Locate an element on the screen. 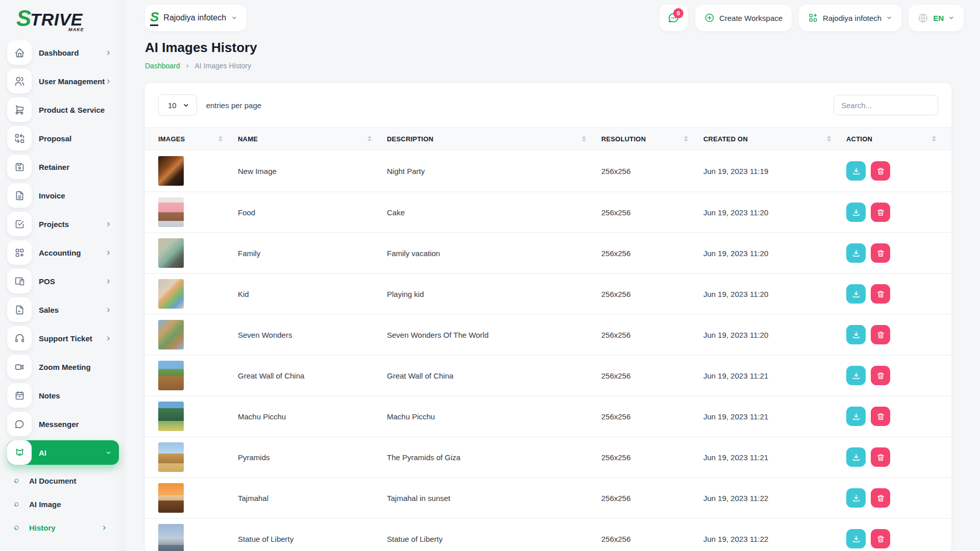  description-cell: Machu Picchu is located at coordinates (494, 416).